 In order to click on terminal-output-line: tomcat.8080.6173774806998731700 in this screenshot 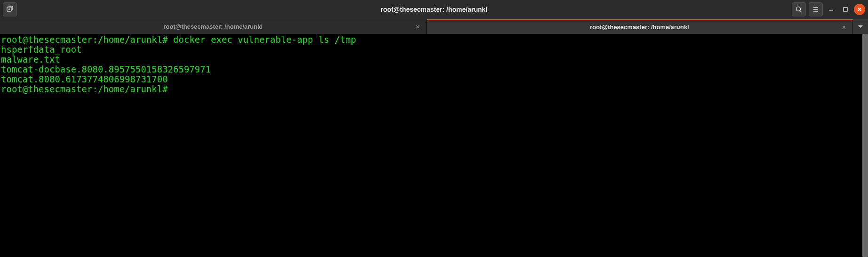, I will do `click(431, 79)`.